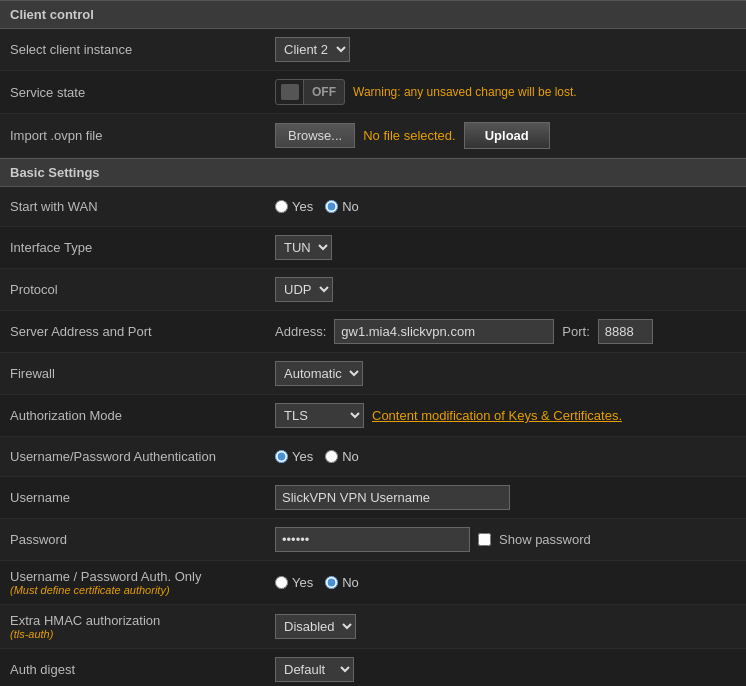 Image resolution: width=746 pixels, height=686 pixels. Describe the element at coordinates (373, 50) in the screenshot. I see `select-instance-row: Select client instance Client 1 Client 2…` at that location.